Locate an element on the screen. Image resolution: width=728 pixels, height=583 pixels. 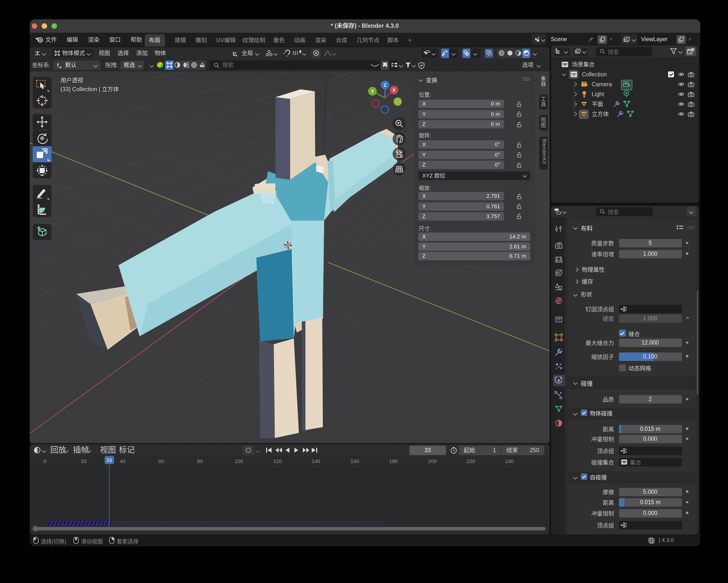
svg-text: Z is located at coordinates (385, 85).